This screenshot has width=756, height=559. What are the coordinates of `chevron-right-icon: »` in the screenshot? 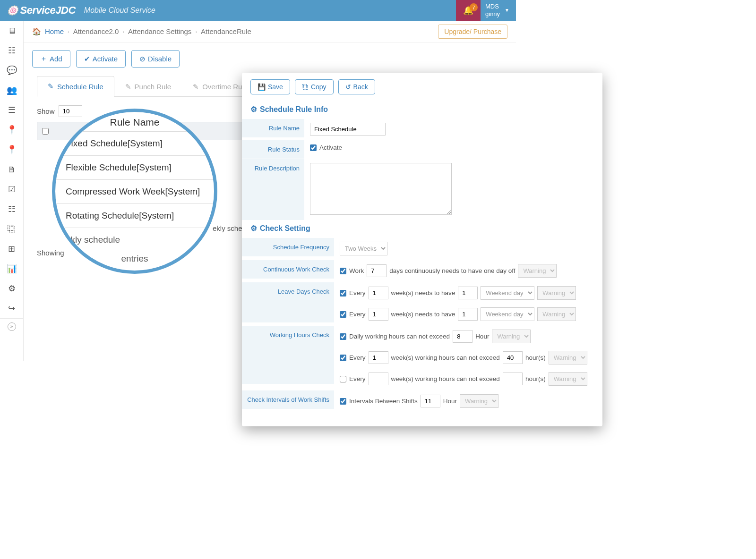 It's located at (12, 327).